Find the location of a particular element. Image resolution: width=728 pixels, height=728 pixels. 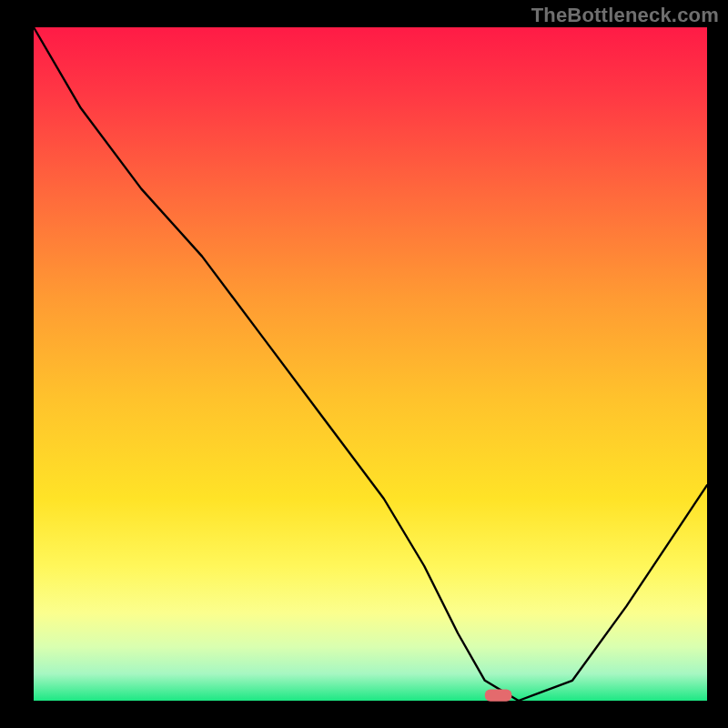

watermark-text: TheBottleneck.com is located at coordinates (625, 15).